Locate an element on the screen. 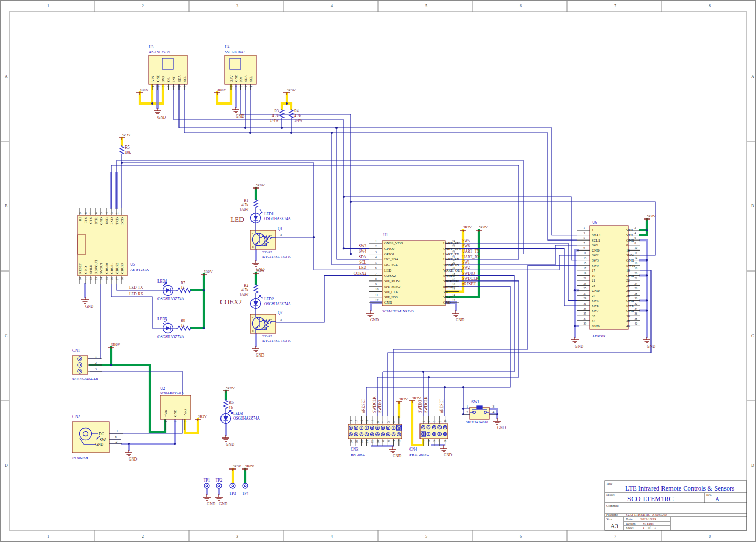  pin-number: 7 is located at coordinates (376, 274).